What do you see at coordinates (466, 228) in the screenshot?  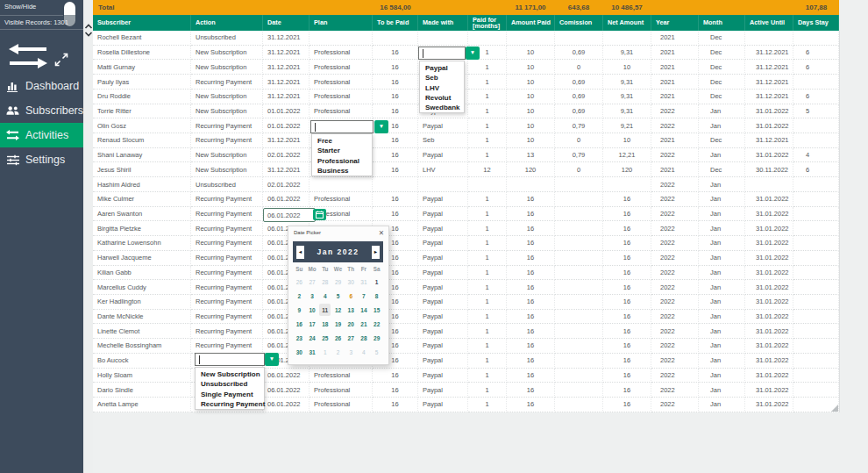 I see `table-row: Birgitta PietzkeRecurring Payment06.01.2…` at bounding box center [466, 228].